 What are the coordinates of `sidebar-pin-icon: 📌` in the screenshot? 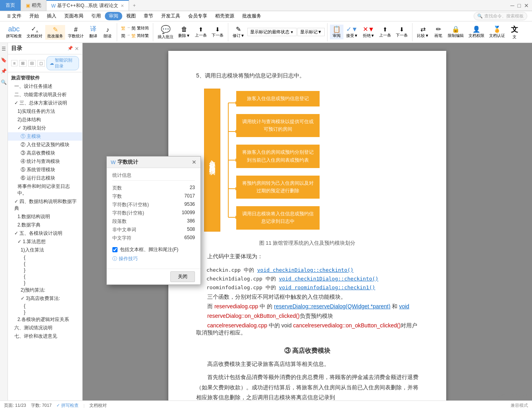 It's located at (70, 48).